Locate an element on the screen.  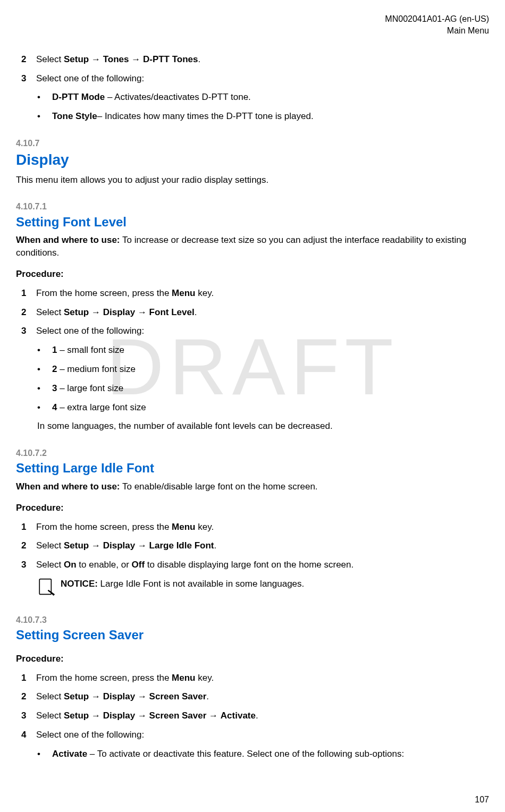
bold-span: Display is located at coordinates (119, 696).